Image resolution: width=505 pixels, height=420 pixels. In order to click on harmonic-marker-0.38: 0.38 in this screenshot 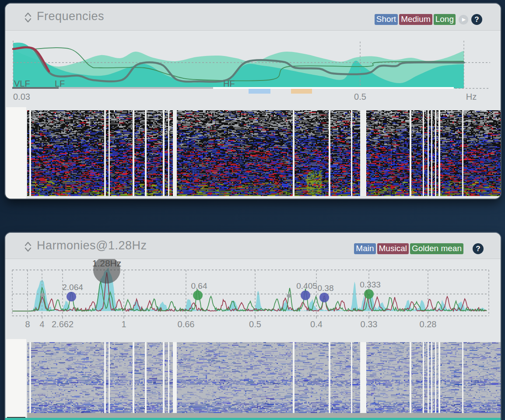, I will do `click(326, 293)`.